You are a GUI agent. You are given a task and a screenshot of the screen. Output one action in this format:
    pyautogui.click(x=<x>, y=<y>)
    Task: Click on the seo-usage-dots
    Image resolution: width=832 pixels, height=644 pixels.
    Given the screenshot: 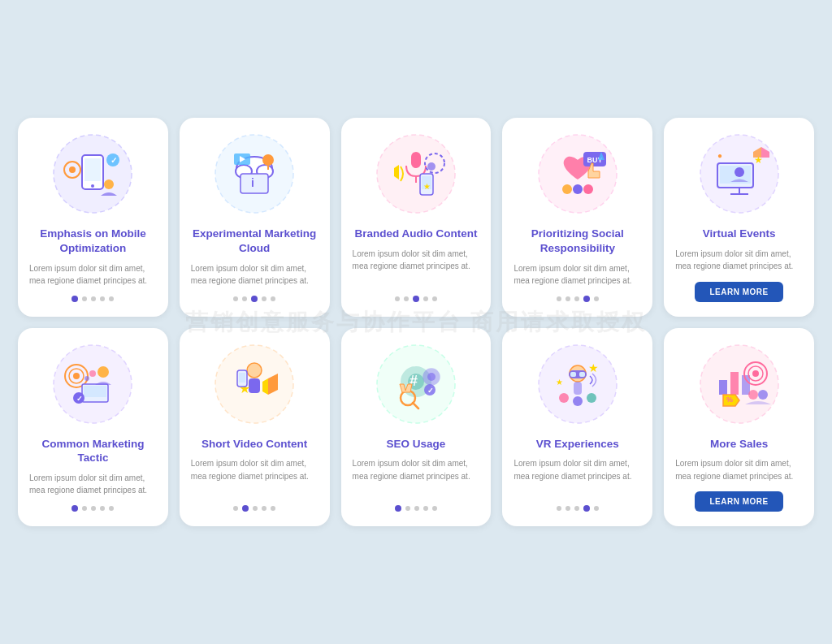 What is the action you would take?
    pyautogui.click(x=416, y=508)
    